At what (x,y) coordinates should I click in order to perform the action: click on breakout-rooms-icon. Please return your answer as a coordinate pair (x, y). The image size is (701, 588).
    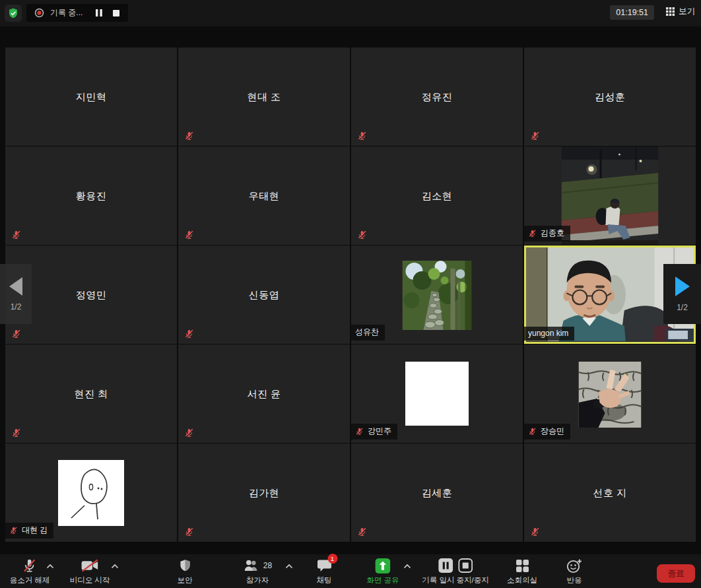
    Looking at the image, I should click on (523, 566).